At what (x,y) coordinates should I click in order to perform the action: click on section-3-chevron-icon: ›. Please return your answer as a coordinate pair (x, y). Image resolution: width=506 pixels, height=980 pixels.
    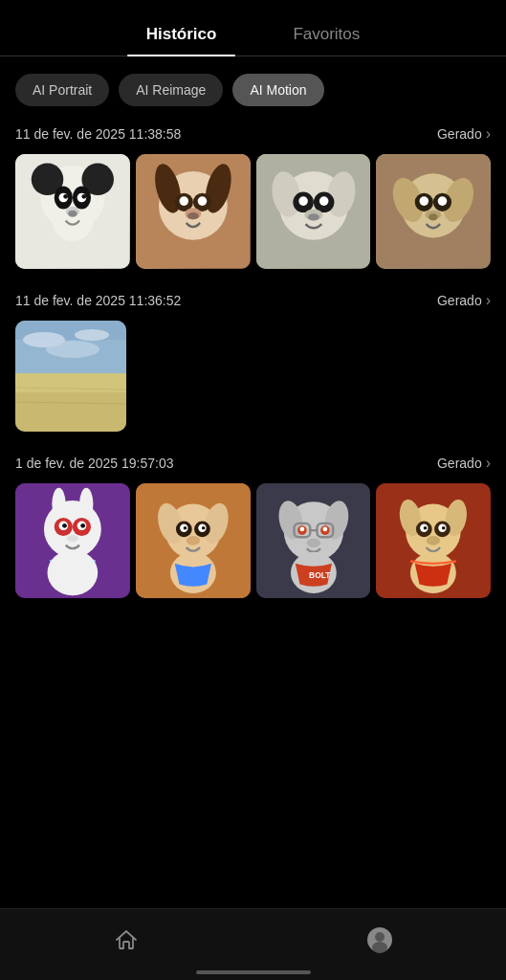
    Looking at the image, I should click on (488, 463).